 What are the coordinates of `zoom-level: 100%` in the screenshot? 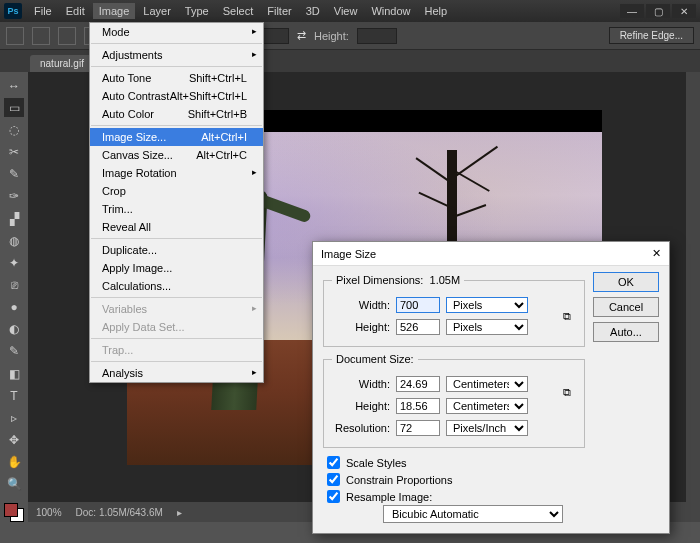 It's located at (49, 512).